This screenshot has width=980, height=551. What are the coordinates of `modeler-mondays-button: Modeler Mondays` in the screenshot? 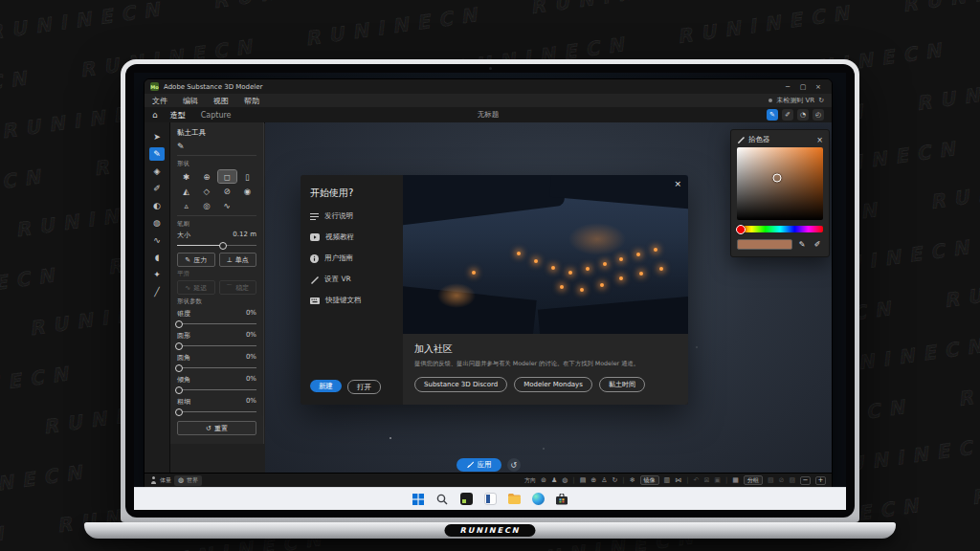 It's located at (553, 385).